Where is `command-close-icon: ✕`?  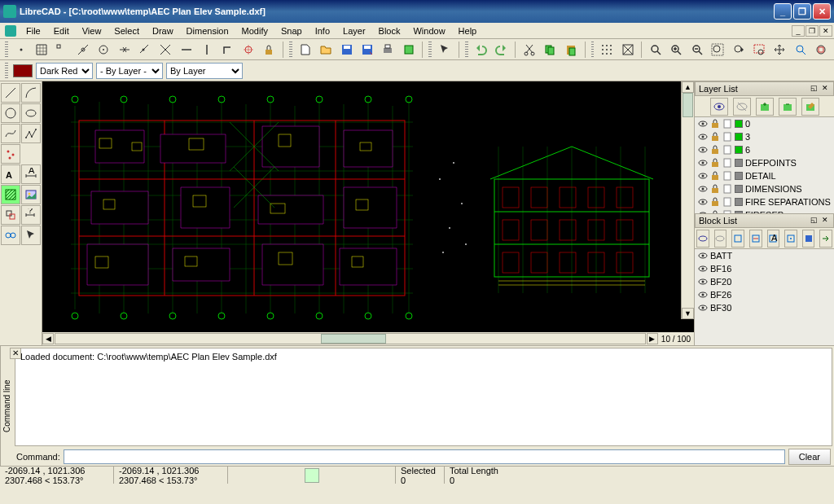 command-close-icon: ✕ is located at coordinates (15, 353).